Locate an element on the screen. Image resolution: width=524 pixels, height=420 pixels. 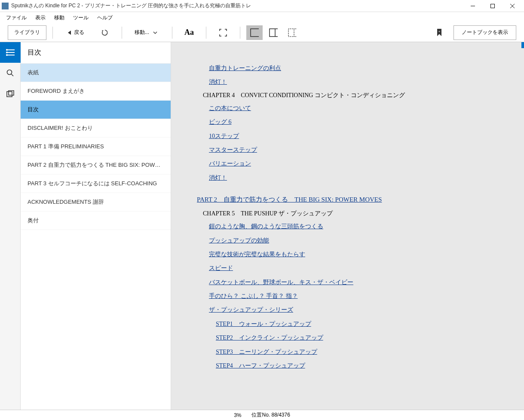
toc-link: バリエーション is located at coordinates (347, 164).